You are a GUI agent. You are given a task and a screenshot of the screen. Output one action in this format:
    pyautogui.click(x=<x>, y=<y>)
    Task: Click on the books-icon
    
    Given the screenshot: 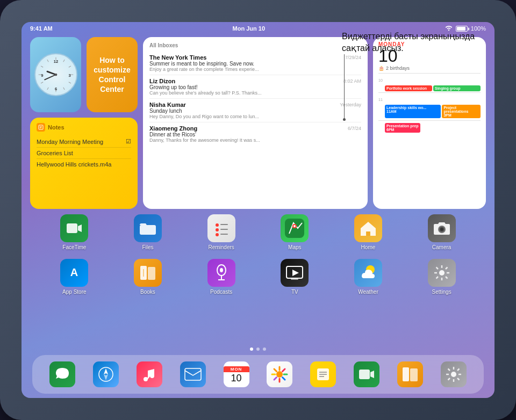 What is the action you would take?
    pyautogui.click(x=148, y=273)
    